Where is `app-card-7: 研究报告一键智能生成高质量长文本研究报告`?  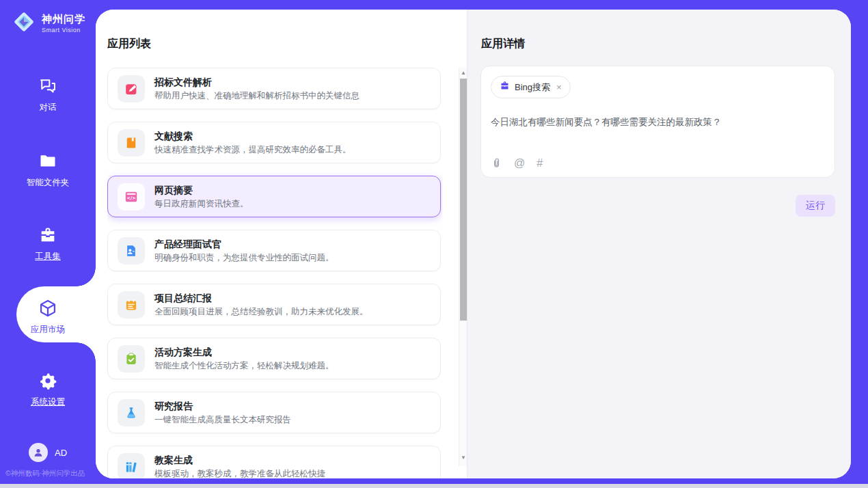 app-card-7: 研究报告一键智能生成高质量长文本研究报告 is located at coordinates (274, 413).